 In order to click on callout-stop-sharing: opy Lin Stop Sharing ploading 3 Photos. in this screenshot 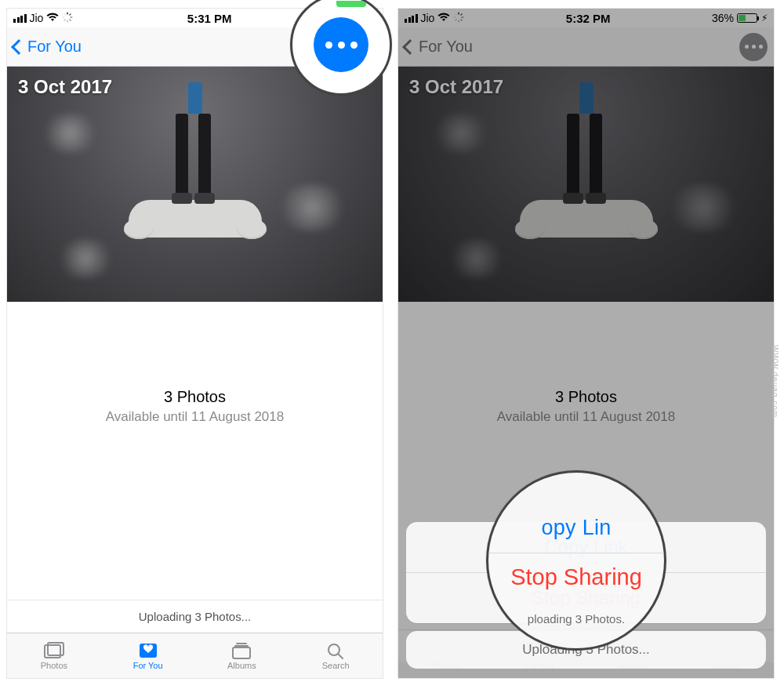, I will do `click(576, 560)`.